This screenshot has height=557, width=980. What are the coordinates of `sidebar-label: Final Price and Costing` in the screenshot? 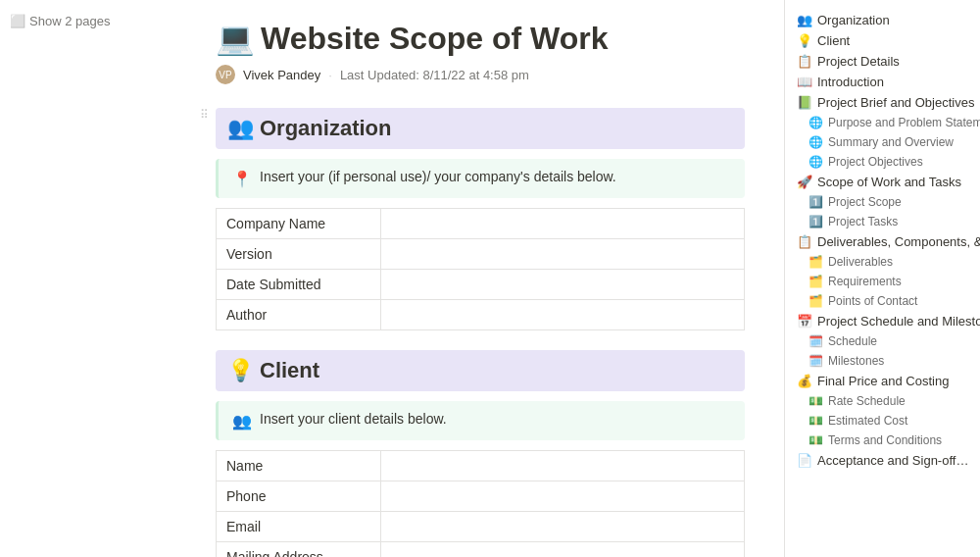 It's located at (883, 380).